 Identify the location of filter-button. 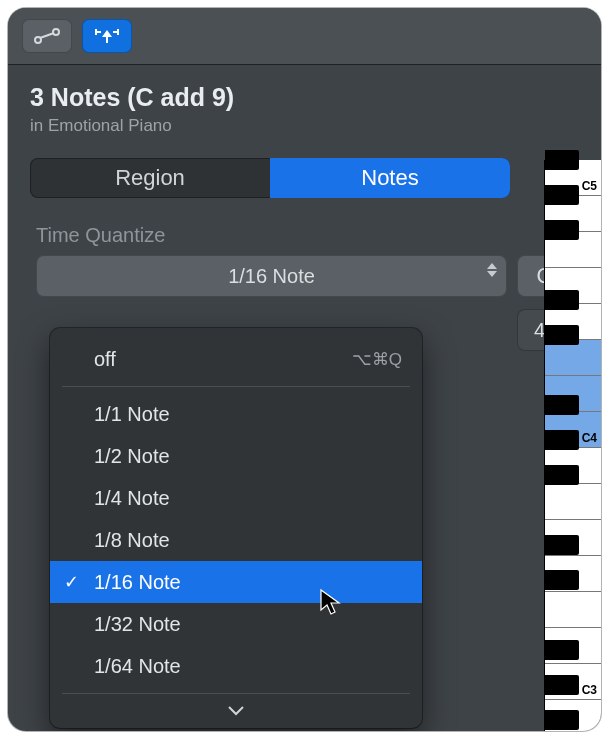
(107, 36).